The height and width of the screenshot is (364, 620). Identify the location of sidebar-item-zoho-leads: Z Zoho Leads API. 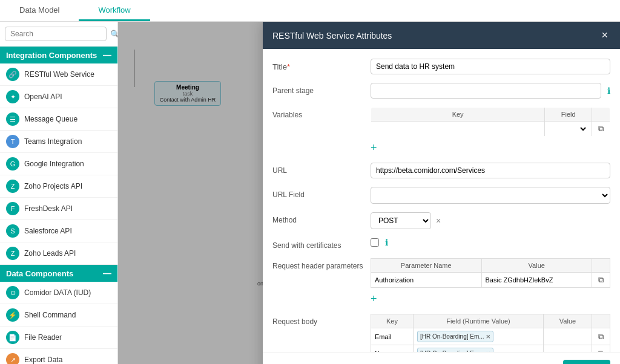
(59, 254).